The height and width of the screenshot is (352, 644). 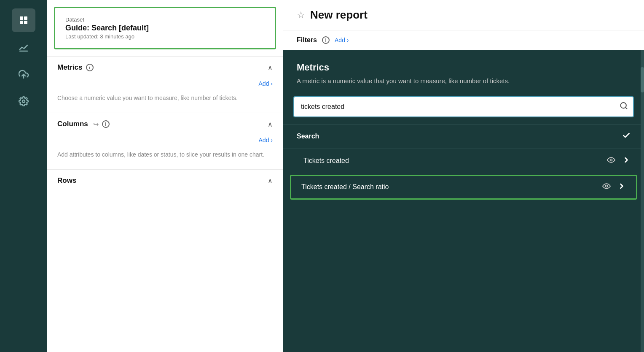 What do you see at coordinates (308, 136) in the screenshot?
I see `search-section-title: Search` at bounding box center [308, 136].